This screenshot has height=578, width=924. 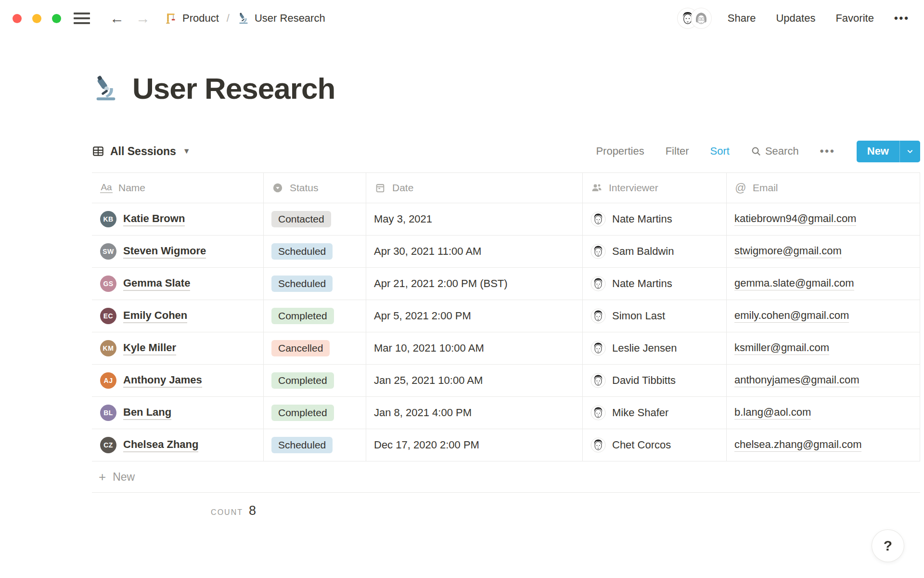 I want to click on close-window-button, so click(x=17, y=18).